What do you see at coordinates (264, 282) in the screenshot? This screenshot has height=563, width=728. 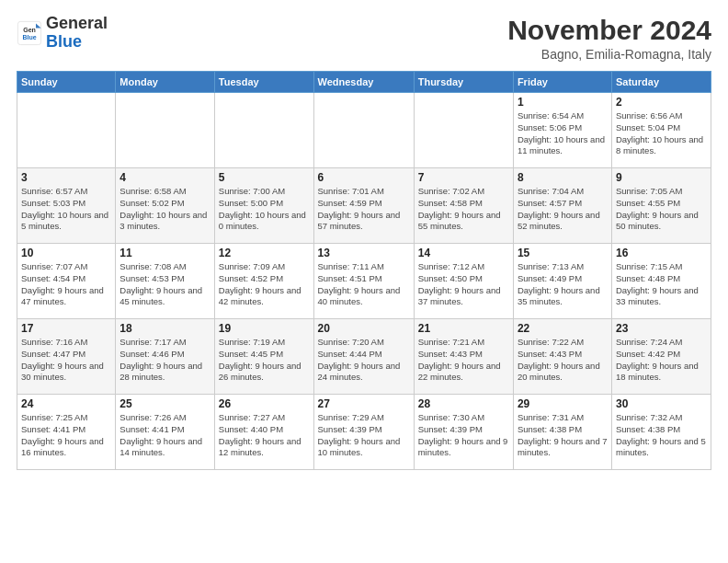 I see `day-cell: 12Sunrise: 7:09 AM Sunset: 4:52 PM Dayli…` at bounding box center [264, 282].